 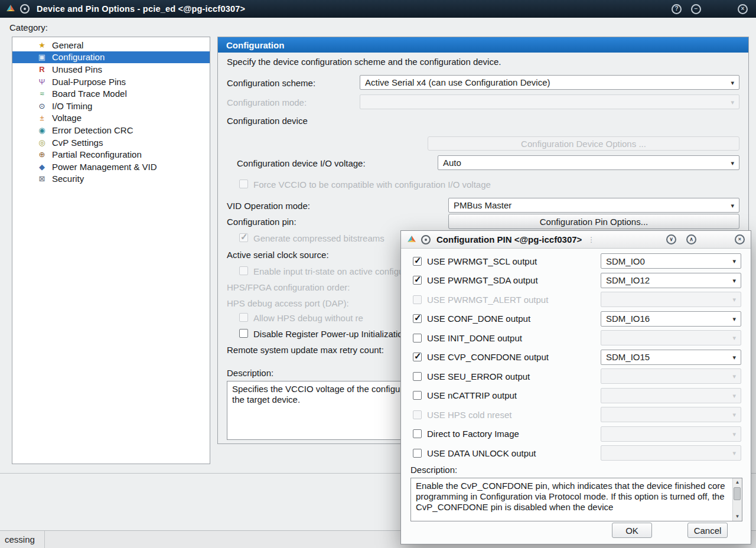 I want to click on ok-button: OK, so click(x=632, y=530).